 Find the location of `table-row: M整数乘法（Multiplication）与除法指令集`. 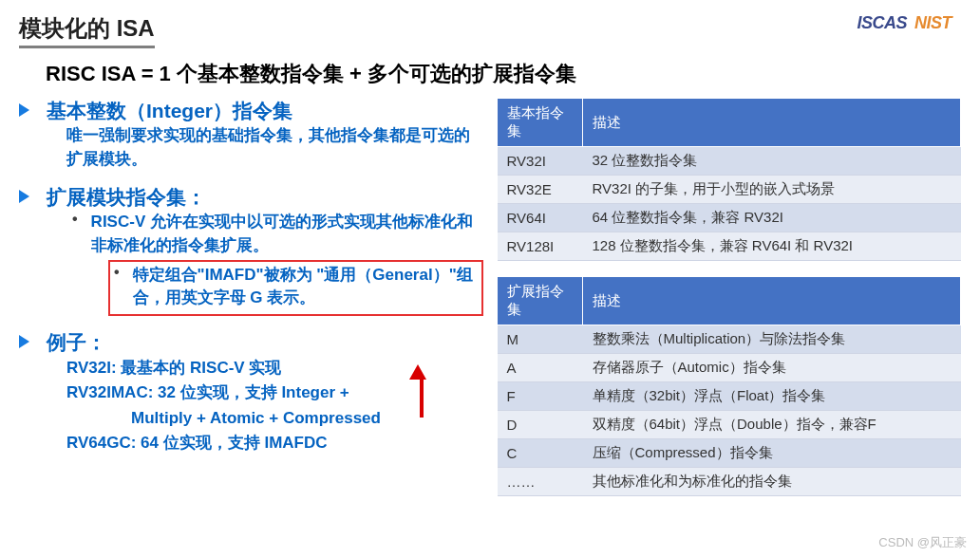

table-row: M整数乘法（Multiplication）与除法指令集 is located at coordinates (729, 340).